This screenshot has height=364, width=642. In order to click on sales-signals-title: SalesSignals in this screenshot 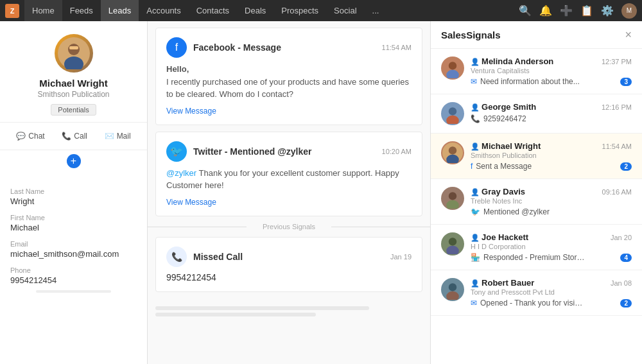, I will do `click(471, 35)`.